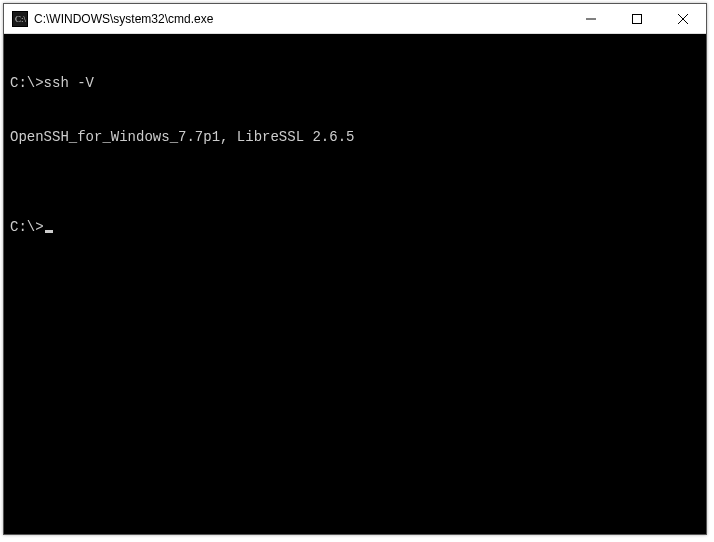  Describe the element at coordinates (301, 19) in the screenshot. I see `window-title: C:\WINDOWS\system32\cmd.exe` at that location.